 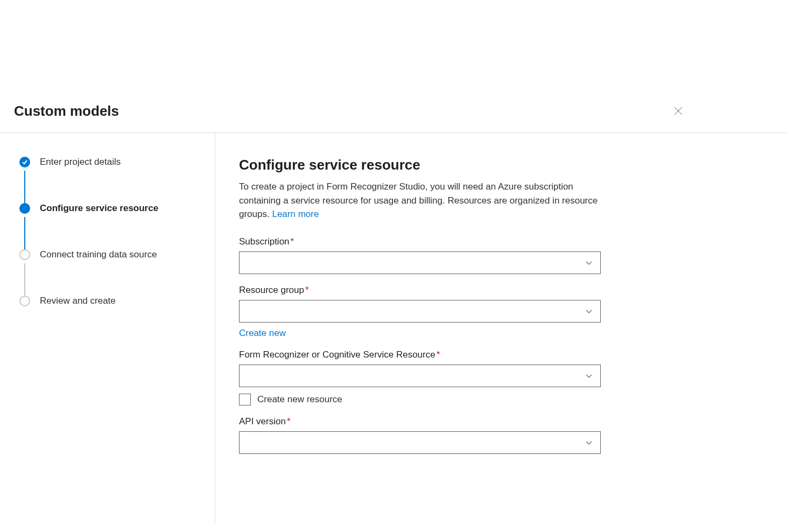 What do you see at coordinates (420, 290) in the screenshot?
I see `resource-group-label: Resource group*` at bounding box center [420, 290].